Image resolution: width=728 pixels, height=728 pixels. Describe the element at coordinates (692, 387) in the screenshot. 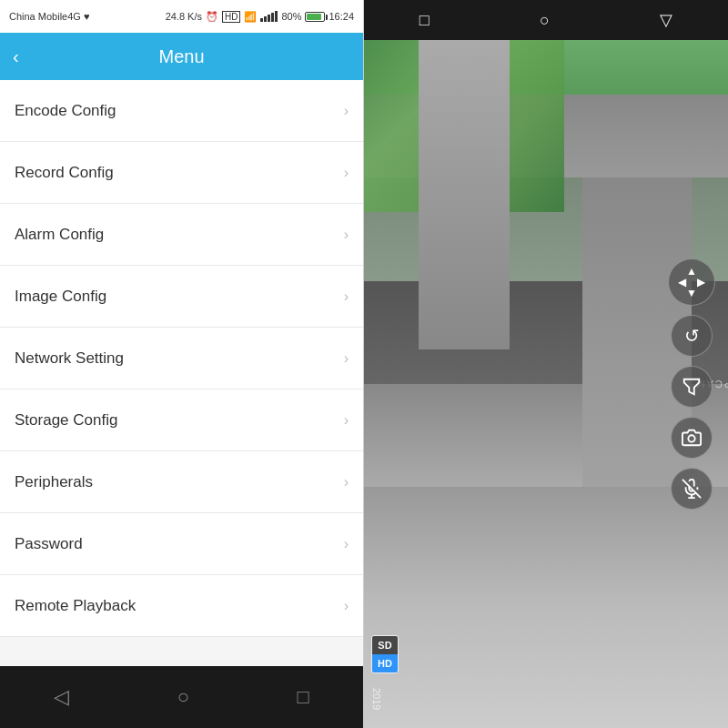

I see `filter-button` at that location.